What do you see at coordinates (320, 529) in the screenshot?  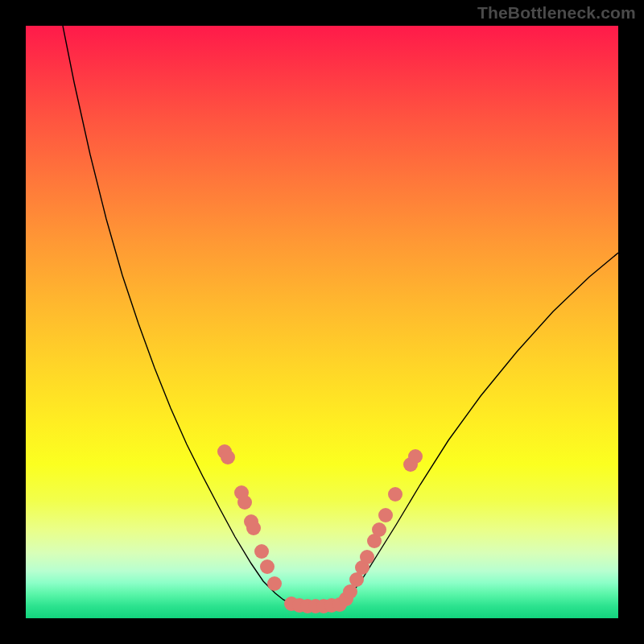 I see `dots-layer` at bounding box center [320, 529].